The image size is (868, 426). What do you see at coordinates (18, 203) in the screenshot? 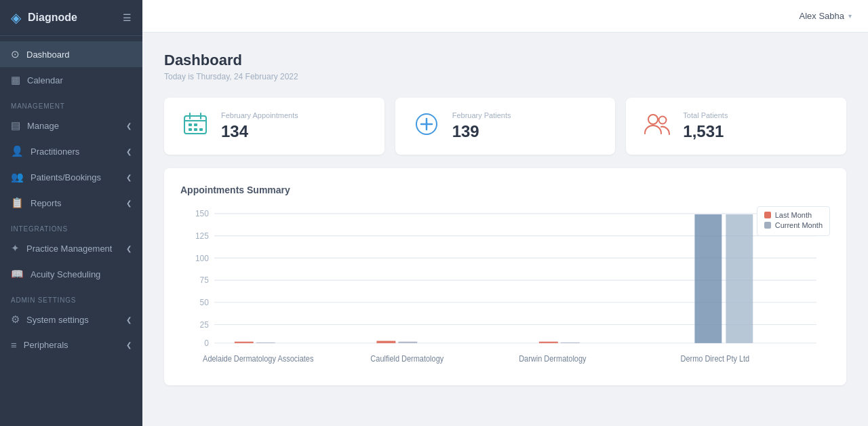
I see `reports-icon: 📋` at bounding box center [18, 203].